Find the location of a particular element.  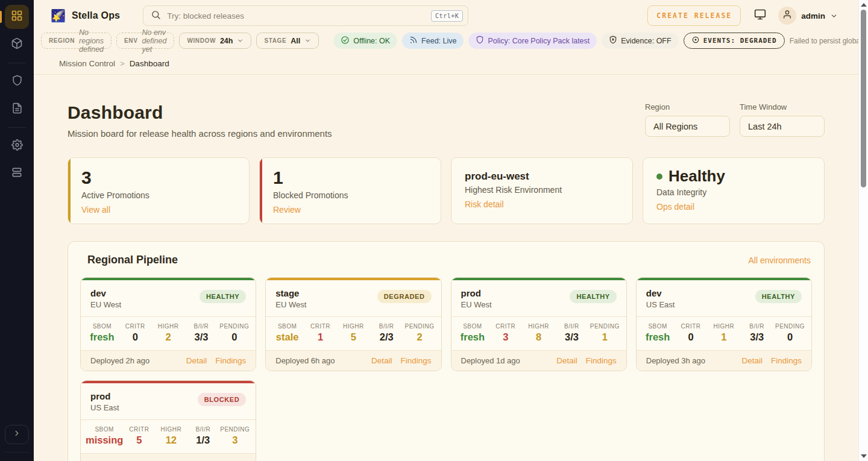

gear-icon is located at coordinates (17, 146).